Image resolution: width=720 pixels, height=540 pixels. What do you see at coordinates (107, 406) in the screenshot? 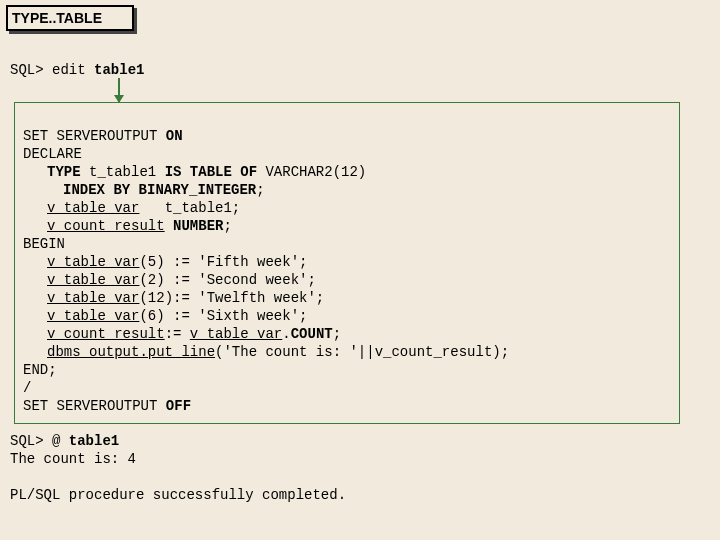
I see `code-line: SET SERVEROUTPUT OFF` at bounding box center [107, 406].